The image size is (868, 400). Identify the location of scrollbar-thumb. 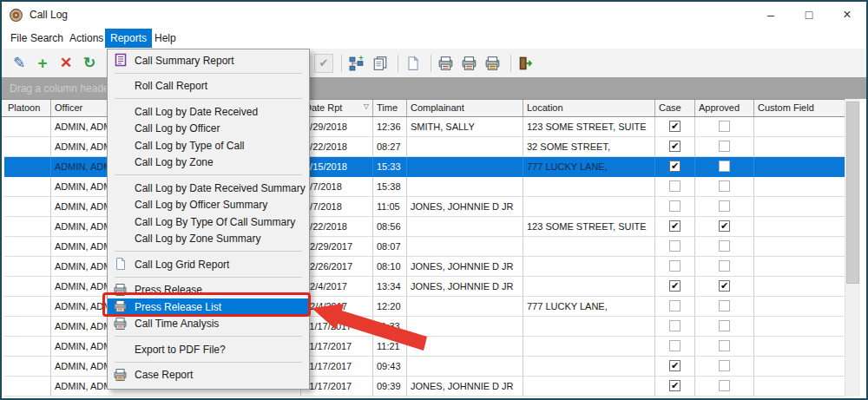
(852, 193).